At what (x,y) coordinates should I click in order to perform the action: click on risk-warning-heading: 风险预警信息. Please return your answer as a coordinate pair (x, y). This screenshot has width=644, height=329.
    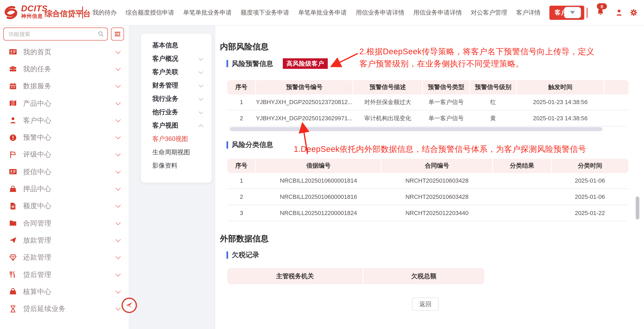
    Looking at the image, I should click on (252, 63).